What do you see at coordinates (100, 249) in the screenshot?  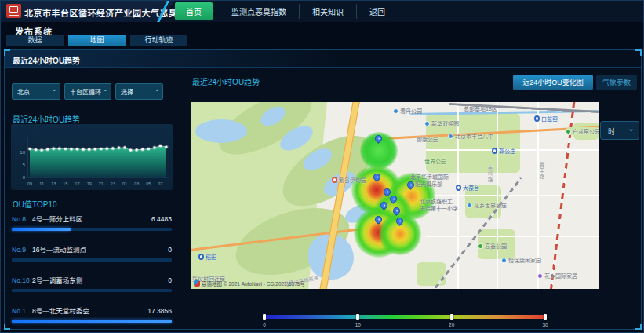 I see `station-name: 16号—流动监测点` at bounding box center [100, 249].